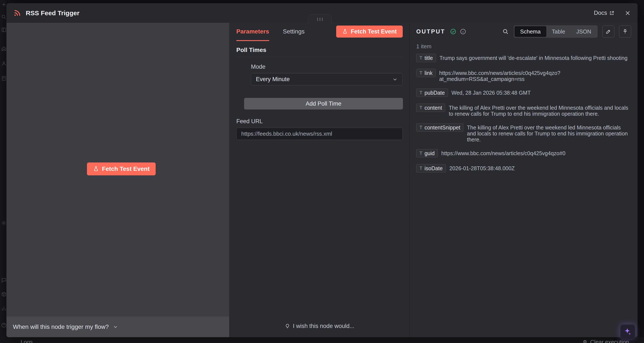  Describe the element at coordinates (628, 332) in the screenshot. I see `sparkle-icon` at that location.